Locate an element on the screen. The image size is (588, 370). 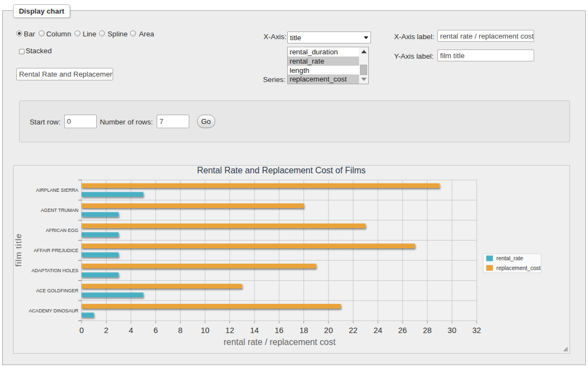
svg-text: 2 is located at coordinates (106, 330).